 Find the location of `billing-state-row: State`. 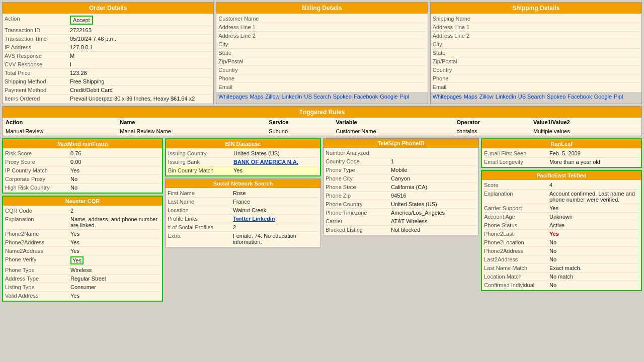

billing-state-row: State is located at coordinates (322, 53).